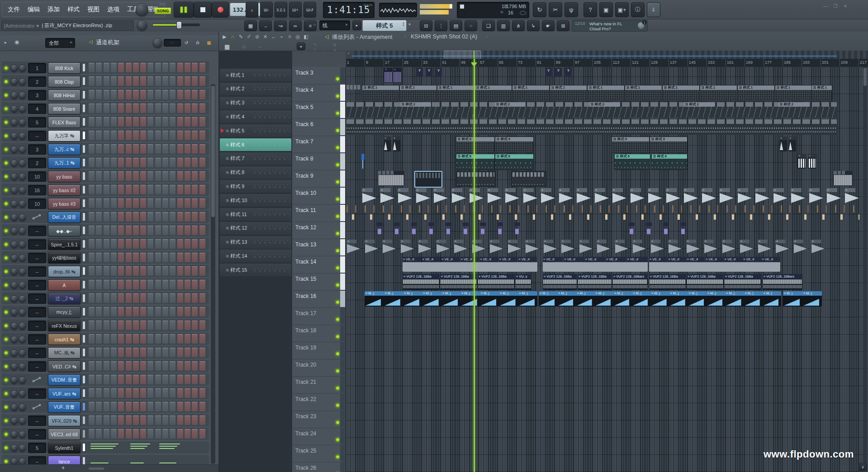  Describe the element at coordinates (298, 37) in the screenshot. I see `zoom-icon: ◎` at that location.